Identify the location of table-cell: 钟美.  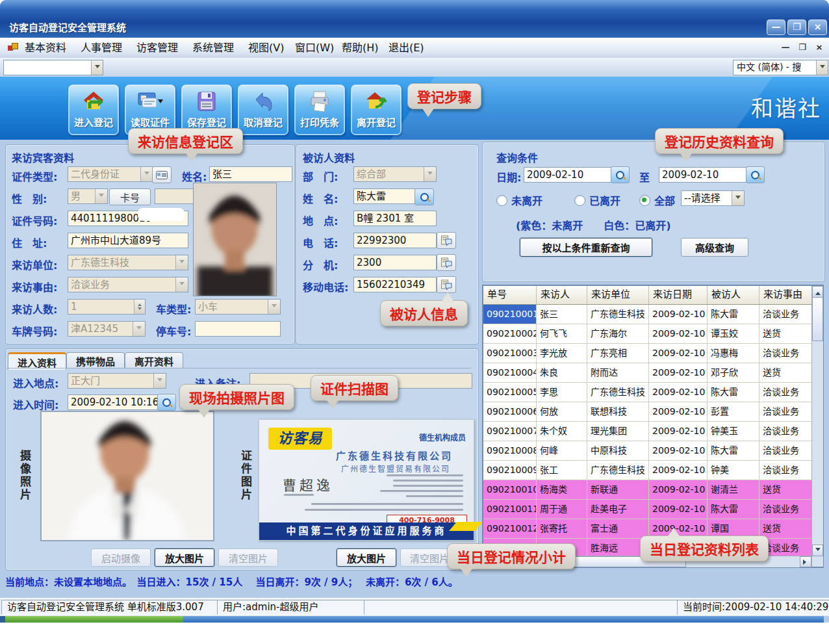
(733, 470).